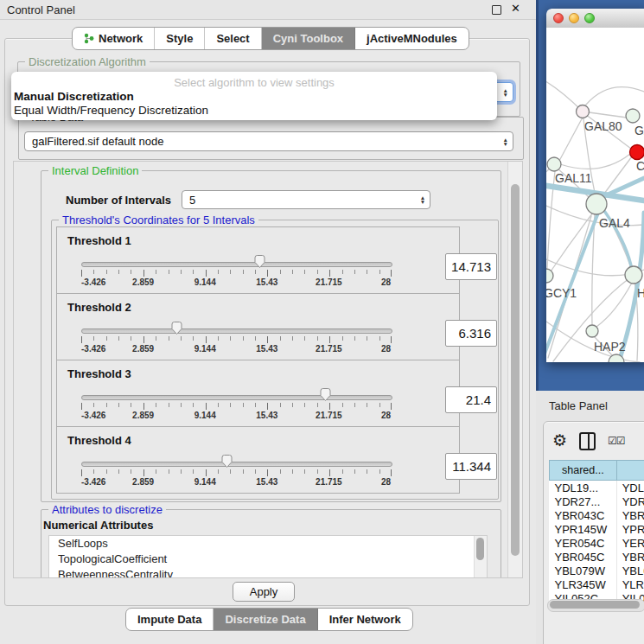 The height and width of the screenshot is (644, 644). Describe the element at coordinates (630, 543) in the screenshot. I see `table-cell: YER0` at that location.